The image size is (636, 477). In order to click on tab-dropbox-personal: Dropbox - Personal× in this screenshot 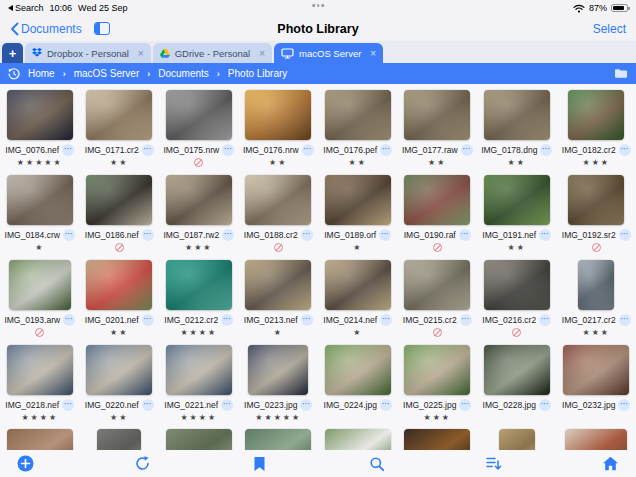, I will do `click(88, 53)`.